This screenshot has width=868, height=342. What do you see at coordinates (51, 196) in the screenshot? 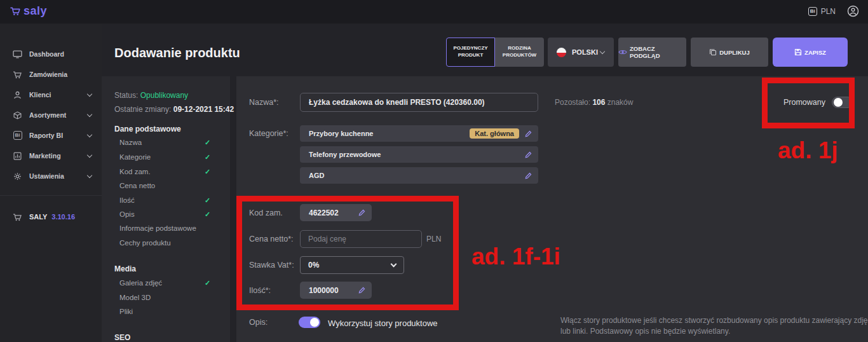
I see `sidebar-divider` at bounding box center [51, 196].